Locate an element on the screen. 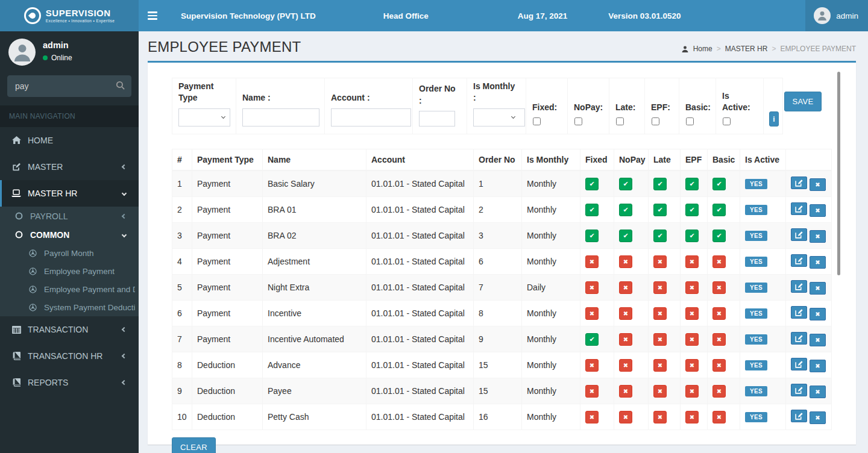 Image resolution: width=868 pixels, height=453 pixels. sidebar-item-transaction-hr: TRANSACTION HR is located at coordinates (69, 356).